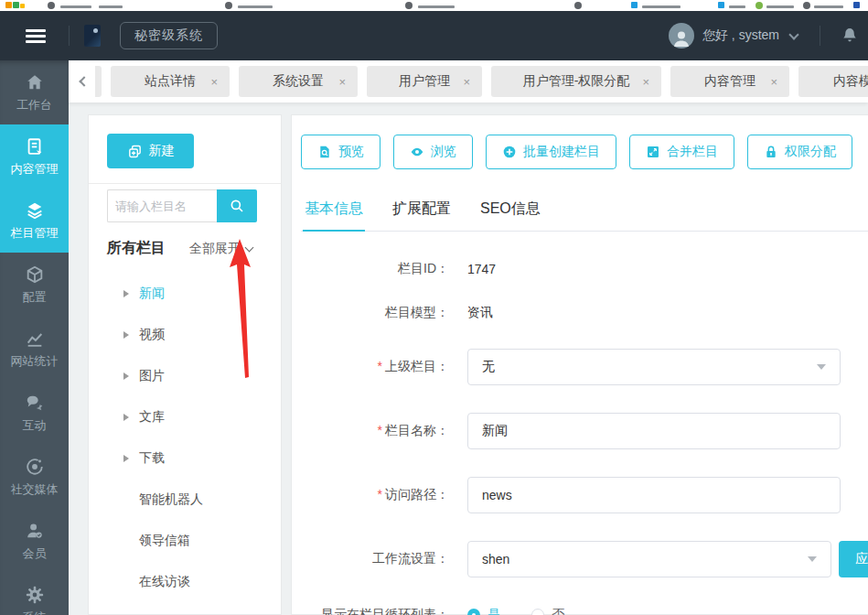 Image resolution: width=868 pixels, height=615 pixels. What do you see at coordinates (35, 275) in the screenshot?
I see `cube-icon` at bounding box center [35, 275].